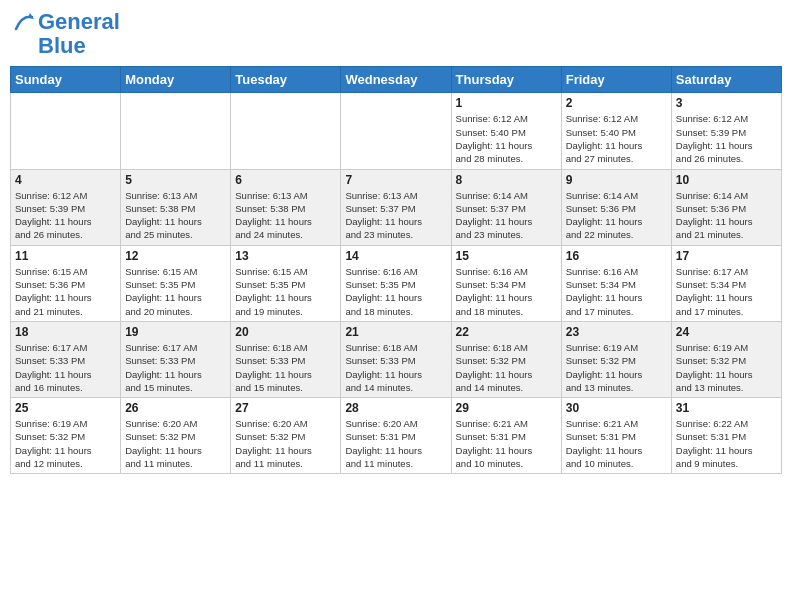 The height and width of the screenshot is (612, 792). I want to click on calendar-cell: 4Sunrise: 6:12 AM Sunset: 5:39 PM Daylig…, so click(66, 207).